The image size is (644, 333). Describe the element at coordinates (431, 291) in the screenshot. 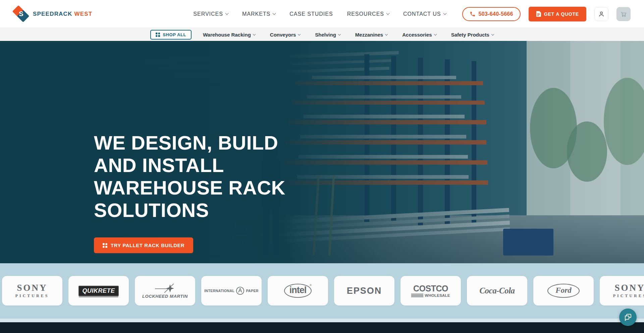

I see `brand-card-costco: COSTCO WHOLESALE` at that location.